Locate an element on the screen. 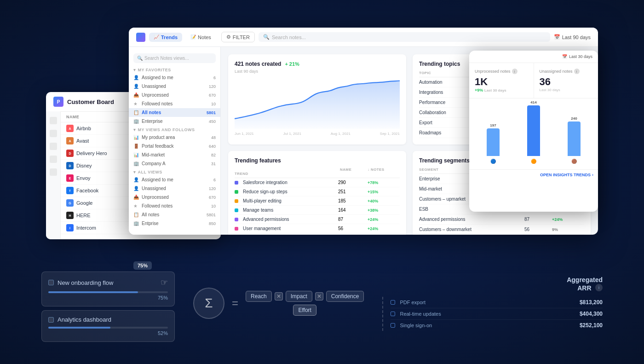 This screenshot has width=644, height=364. arr-feature-2: Real-time updates is located at coordinates (488, 314).